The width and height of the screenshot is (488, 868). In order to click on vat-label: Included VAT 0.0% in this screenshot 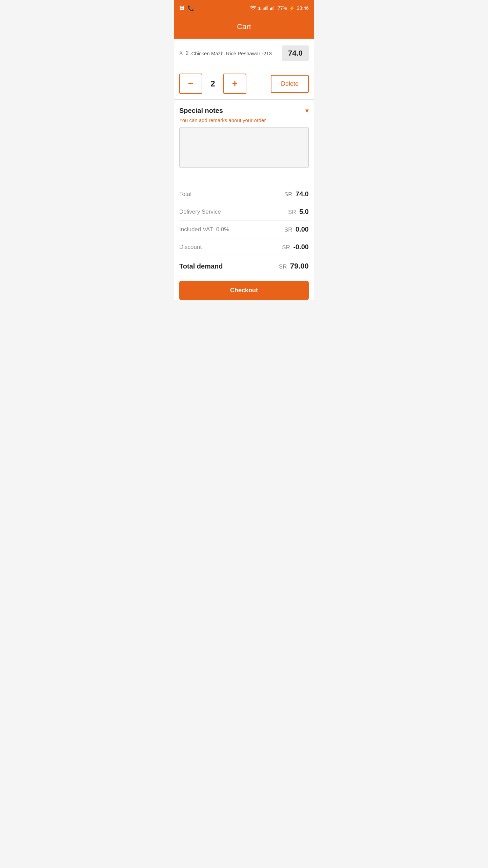, I will do `click(204, 230)`.